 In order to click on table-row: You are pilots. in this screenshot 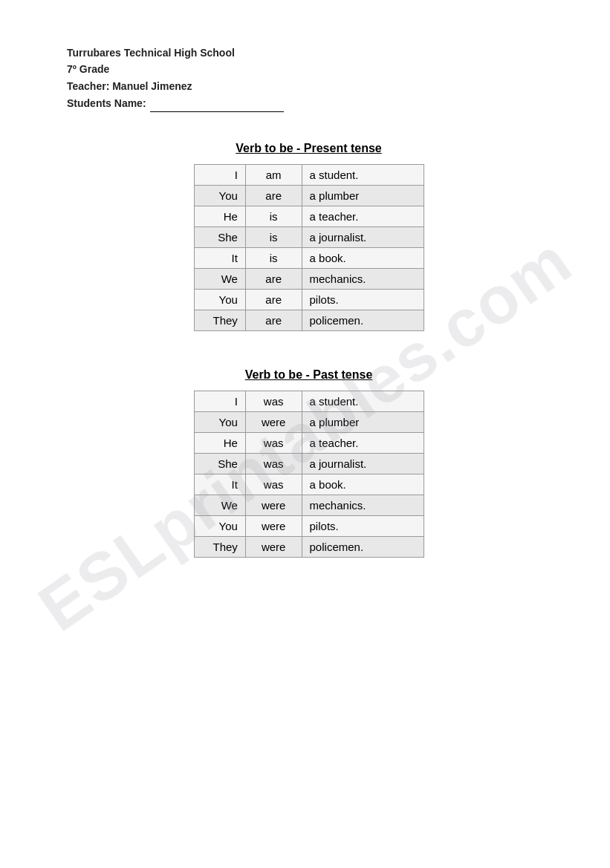, I will do `click(309, 299)`.